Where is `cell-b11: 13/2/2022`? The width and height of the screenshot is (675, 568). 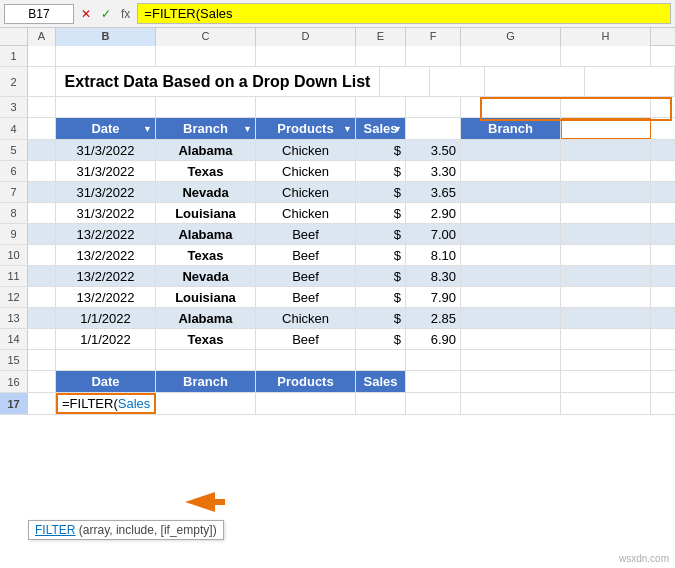
cell-b11: 13/2/2022 is located at coordinates (106, 276).